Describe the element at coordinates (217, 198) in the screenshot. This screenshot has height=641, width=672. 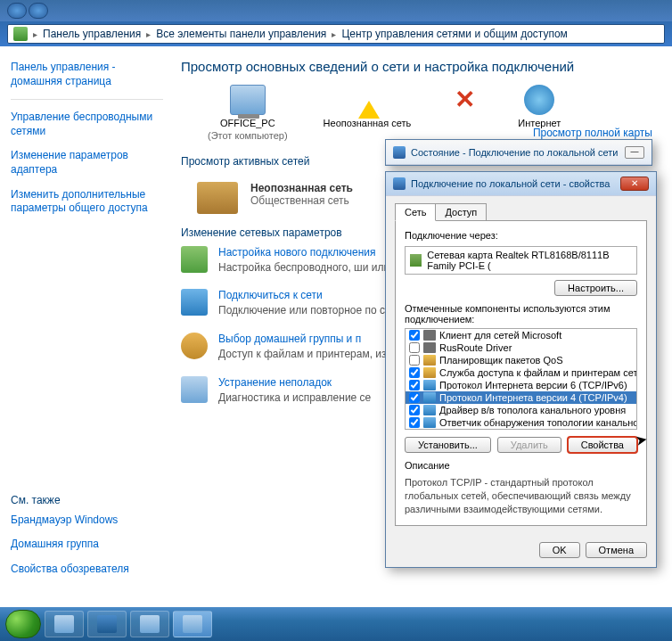
I see `bench-icon` at that location.